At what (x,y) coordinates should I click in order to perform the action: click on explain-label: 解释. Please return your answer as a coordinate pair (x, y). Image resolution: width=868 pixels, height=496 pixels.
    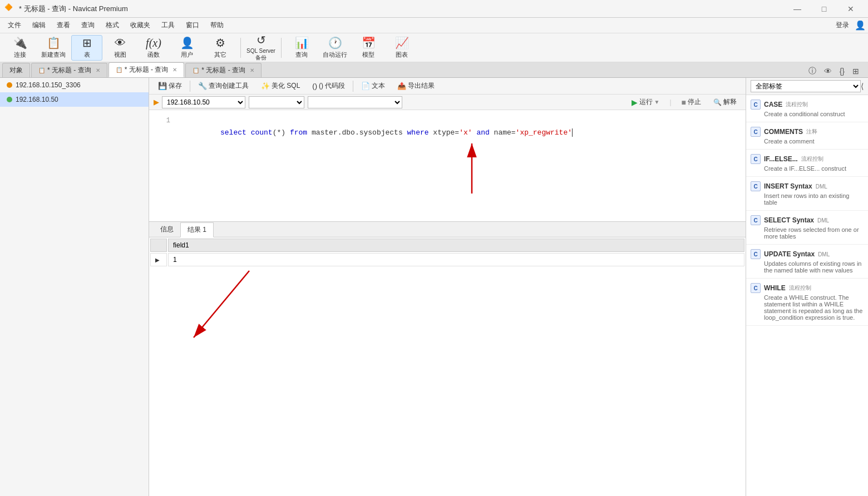
    Looking at the image, I should click on (730, 102).